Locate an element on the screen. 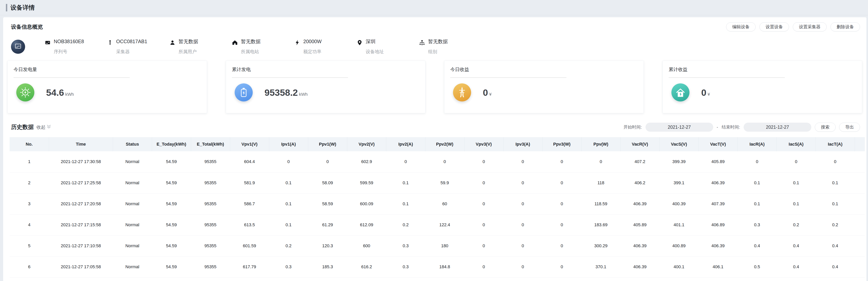 Image resolution: width=868 pixels, height=281 pixels. table-cell: 122.4 is located at coordinates (445, 225).